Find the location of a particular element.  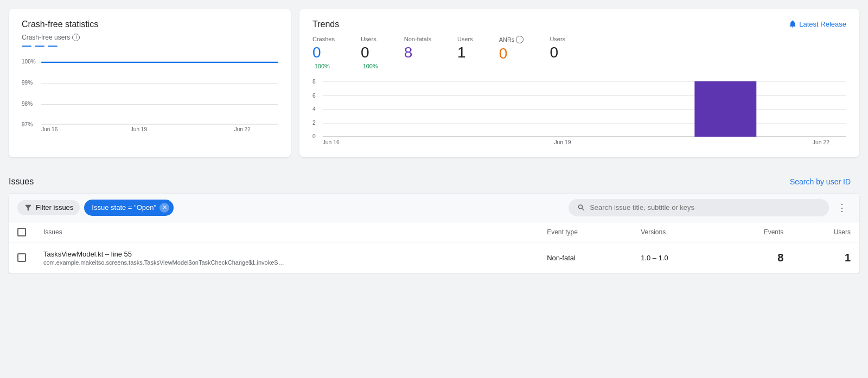

row-issue-cell: TasksViewModel.kt – line 55 com.example.… is located at coordinates (286, 258).